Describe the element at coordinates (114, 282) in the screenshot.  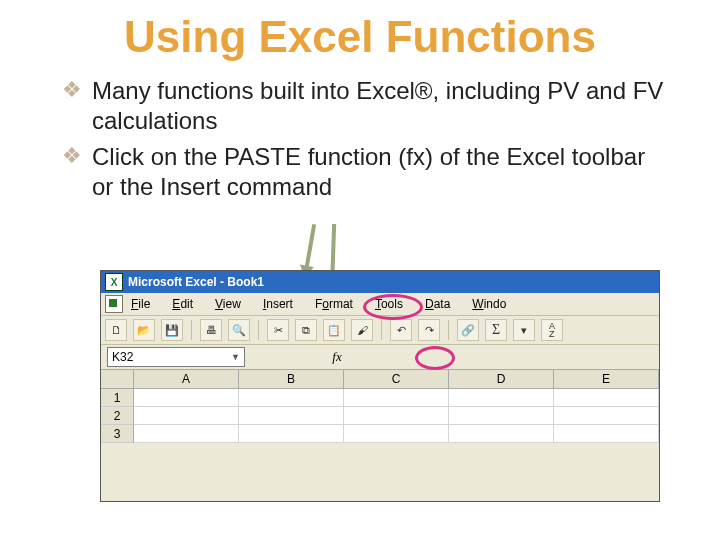
I see `excel-app-icon: X` at that location.